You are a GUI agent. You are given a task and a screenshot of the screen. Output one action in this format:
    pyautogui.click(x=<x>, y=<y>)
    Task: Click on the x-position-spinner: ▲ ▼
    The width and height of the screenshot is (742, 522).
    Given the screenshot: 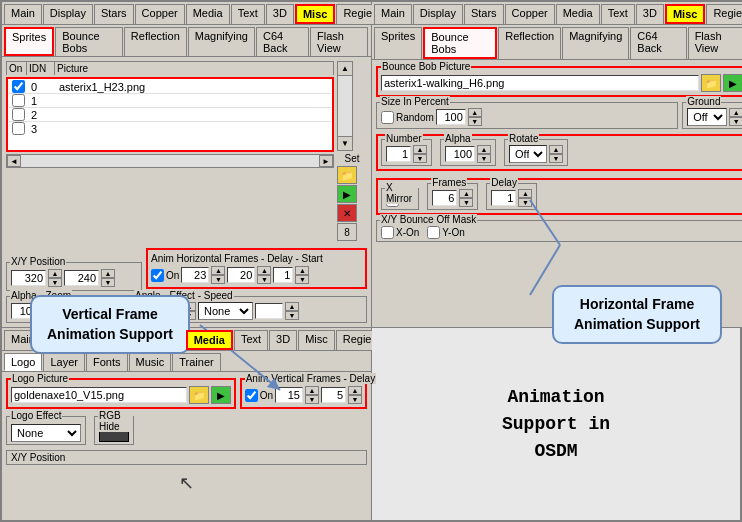 What is the action you would take?
    pyautogui.click(x=55, y=278)
    